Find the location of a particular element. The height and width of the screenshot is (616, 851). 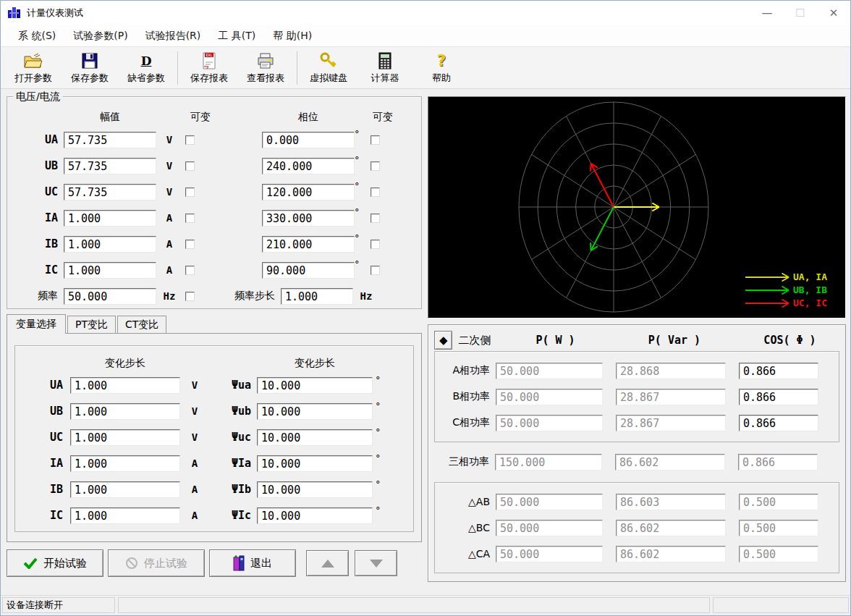

default-params-button: D 缺省参数 is located at coordinates (146, 68).